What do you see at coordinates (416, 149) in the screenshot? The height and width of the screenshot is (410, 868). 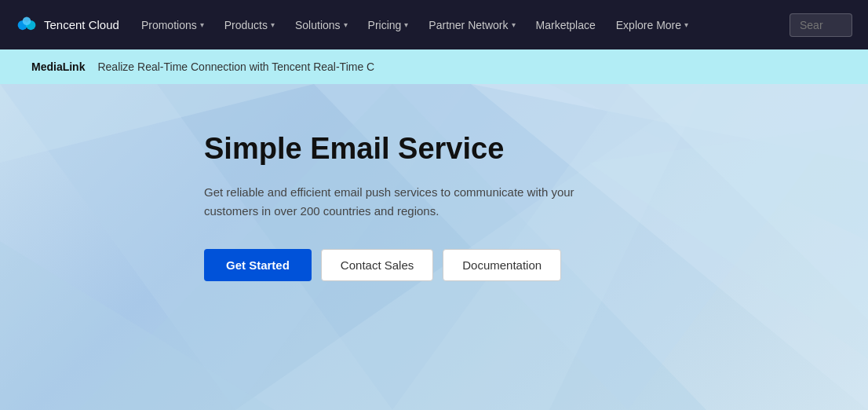 I see `hero-title: Simple Email Service` at bounding box center [416, 149].